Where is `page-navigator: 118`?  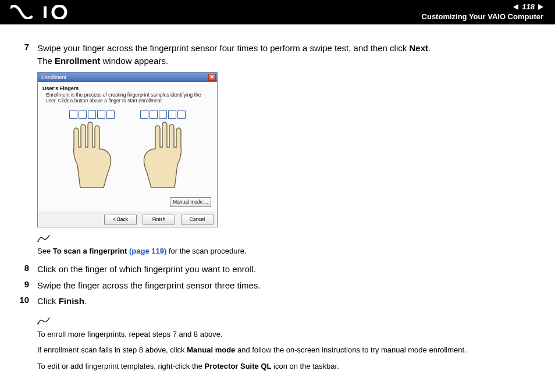 page-navigator: 118 is located at coordinates (483, 7).